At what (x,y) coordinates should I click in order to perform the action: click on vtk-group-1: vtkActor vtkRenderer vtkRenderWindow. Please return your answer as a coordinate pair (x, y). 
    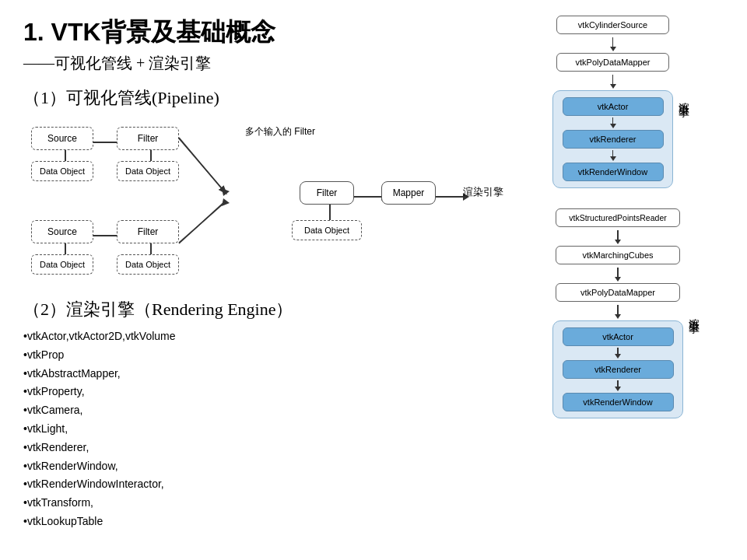
    Looking at the image, I should click on (613, 139).